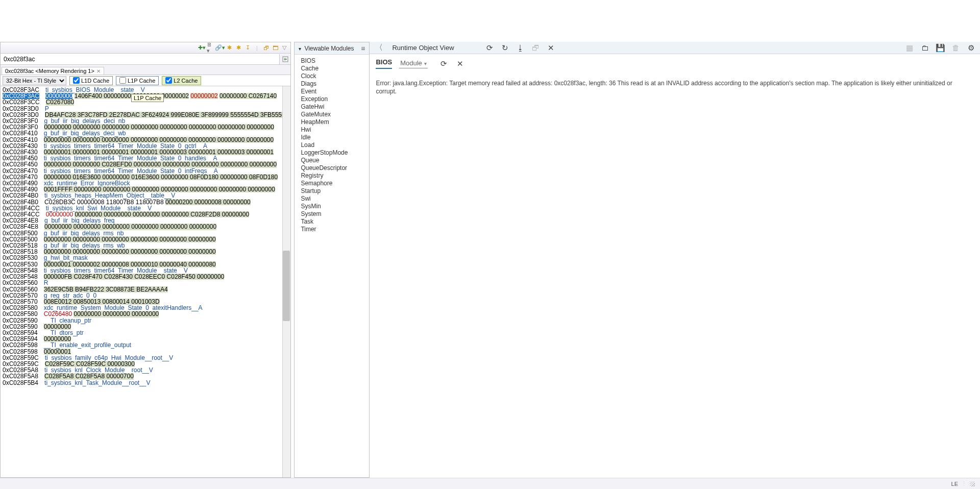 The image size is (980, 489). What do you see at coordinates (137, 81) in the screenshot?
I see `l1p-cache-checkbox: L1P Cache` at bounding box center [137, 81].